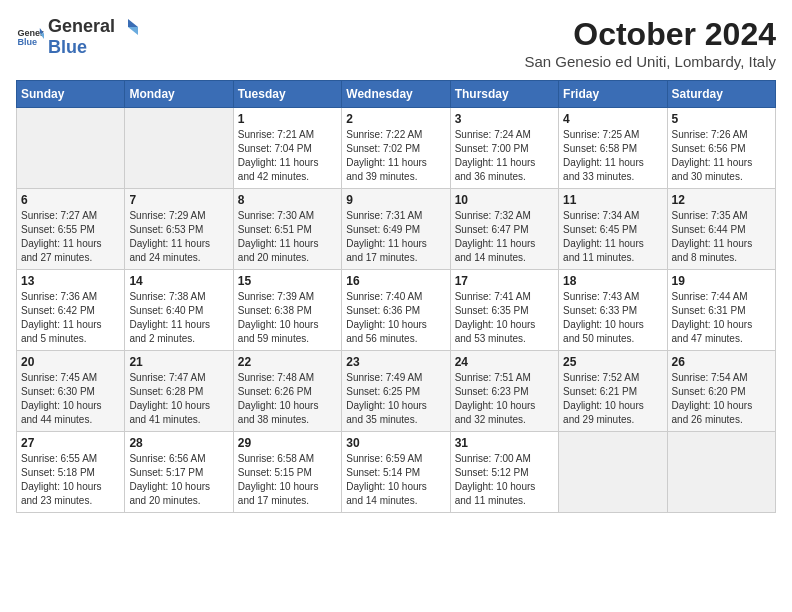 The height and width of the screenshot is (612, 792). I want to click on day-number: 26, so click(722, 362).